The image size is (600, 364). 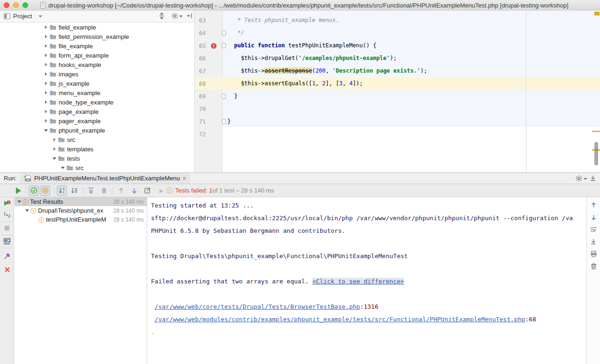 I want to click on code-line-72: 72, so click(x=398, y=134).